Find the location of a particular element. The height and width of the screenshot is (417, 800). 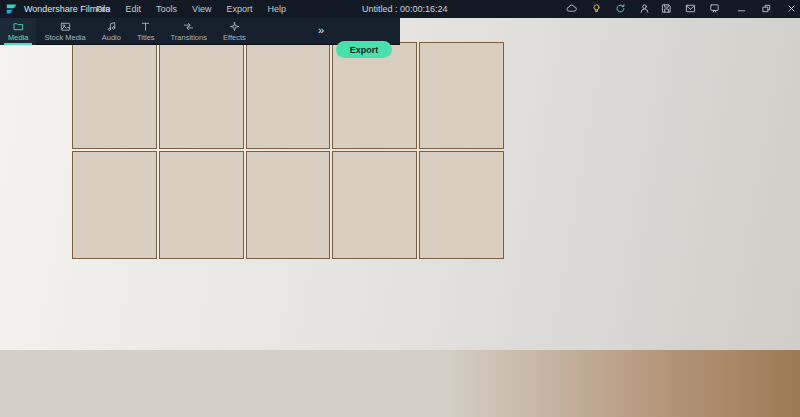

filmora-logo-icon is located at coordinates (12, 9).